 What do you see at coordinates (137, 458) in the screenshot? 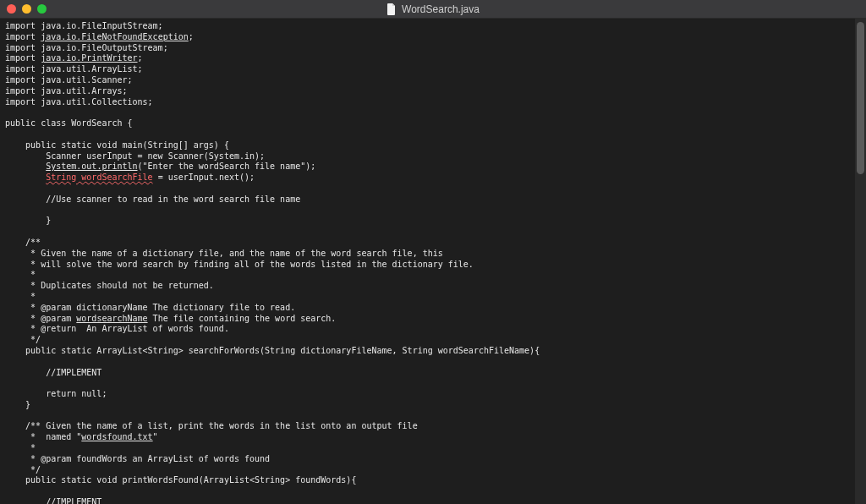
I see `code-line: * @param foundWords an ArrayList of word…` at bounding box center [137, 458].